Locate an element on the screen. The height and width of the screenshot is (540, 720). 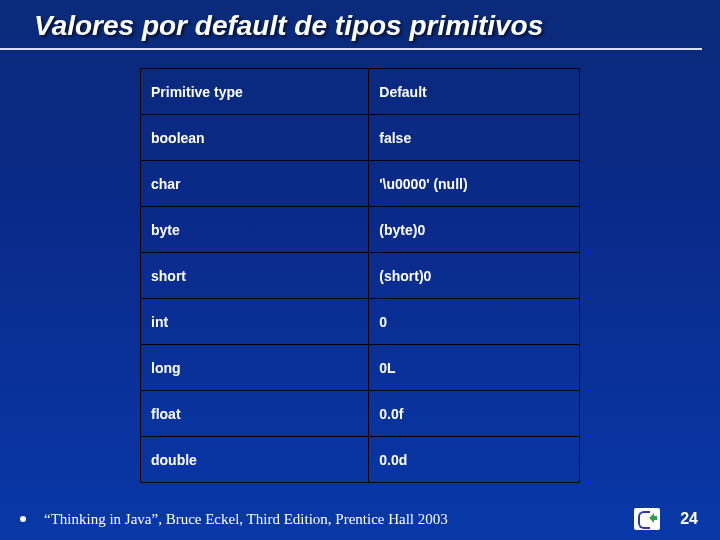
table-row: byte (byte)0 is located at coordinates (360, 230).